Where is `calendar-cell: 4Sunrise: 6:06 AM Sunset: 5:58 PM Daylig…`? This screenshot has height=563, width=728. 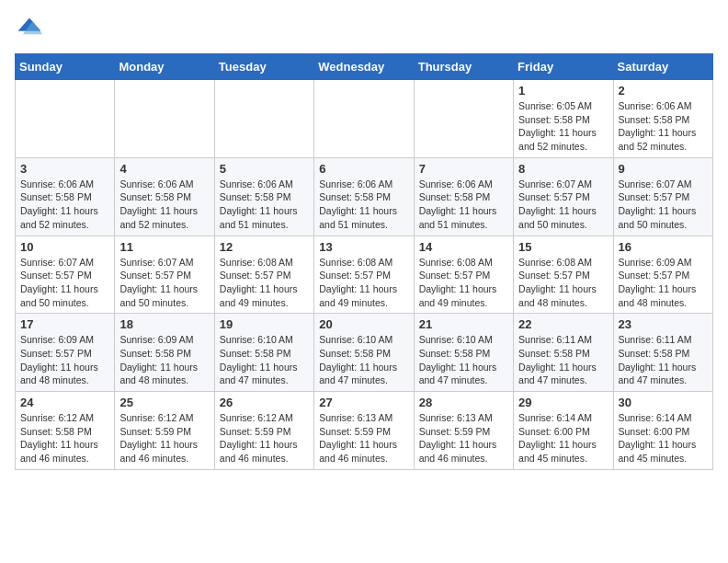
calendar-cell: 4Sunrise: 6:06 AM Sunset: 5:58 PM Daylig… is located at coordinates (165, 197).